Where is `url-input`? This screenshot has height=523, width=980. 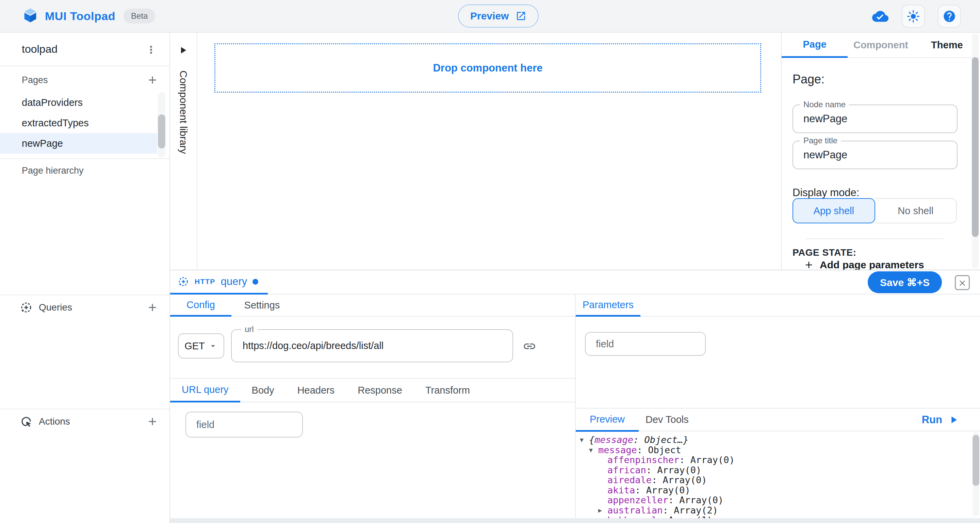
url-input is located at coordinates (373, 346).